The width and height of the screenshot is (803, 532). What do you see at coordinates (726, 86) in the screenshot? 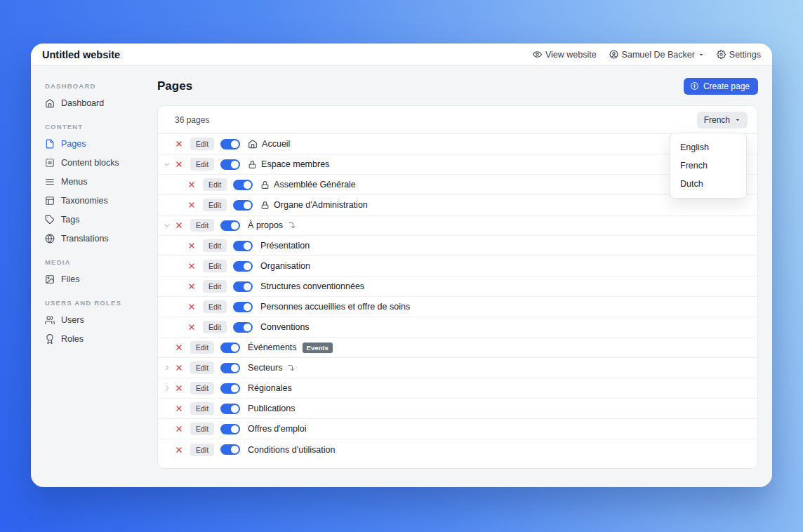
I see `create-page-label: Create page` at bounding box center [726, 86].